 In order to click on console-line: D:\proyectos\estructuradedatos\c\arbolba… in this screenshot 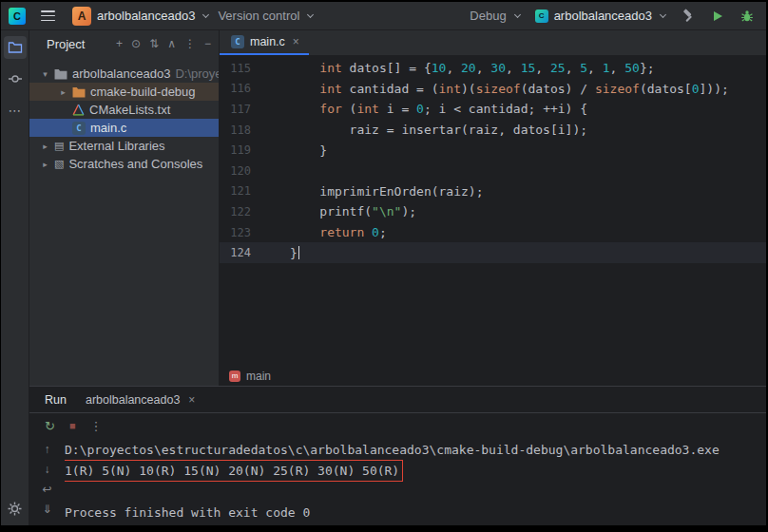, I will do `click(415, 450)`.